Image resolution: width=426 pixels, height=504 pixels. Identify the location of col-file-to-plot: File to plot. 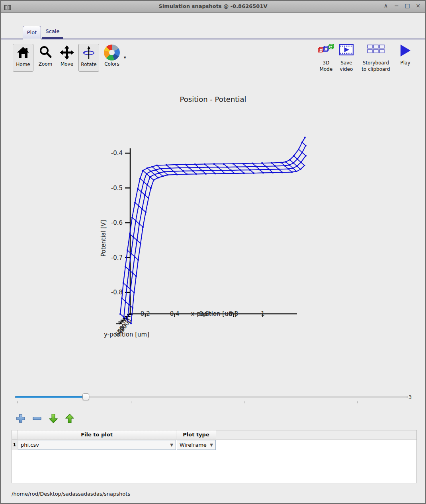
(97, 435).